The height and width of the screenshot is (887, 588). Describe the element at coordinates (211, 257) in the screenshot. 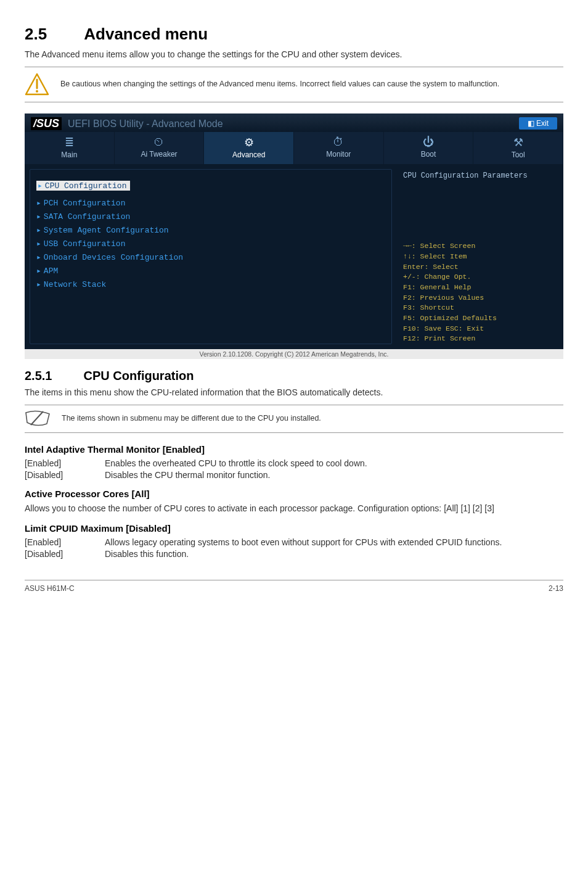

I see `bios-left-panel: ▸CPU Configuration ▸PCH Configuration ▸S…` at that location.